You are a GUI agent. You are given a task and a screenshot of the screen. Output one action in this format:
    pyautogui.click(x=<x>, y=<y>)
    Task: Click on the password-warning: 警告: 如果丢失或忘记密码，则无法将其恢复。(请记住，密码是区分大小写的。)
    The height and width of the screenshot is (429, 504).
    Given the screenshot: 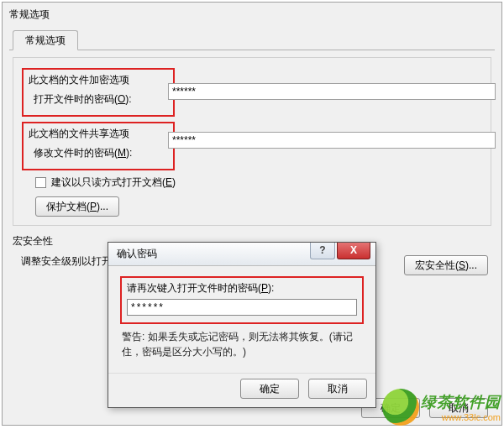 What is the action you would take?
    pyautogui.click(x=243, y=344)
    